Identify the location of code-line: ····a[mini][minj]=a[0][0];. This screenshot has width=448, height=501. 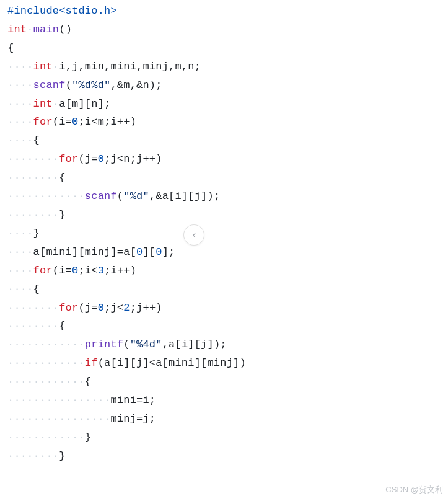
(228, 252).